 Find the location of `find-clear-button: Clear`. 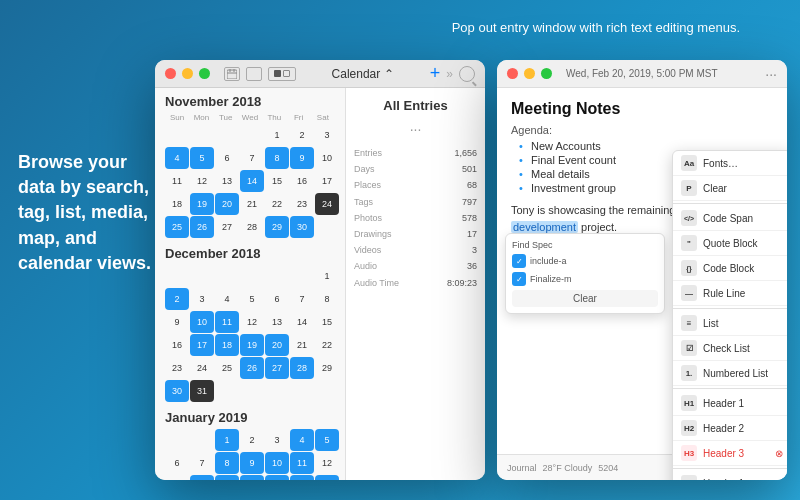

find-clear-button: Clear is located at coordinates (585, 298).